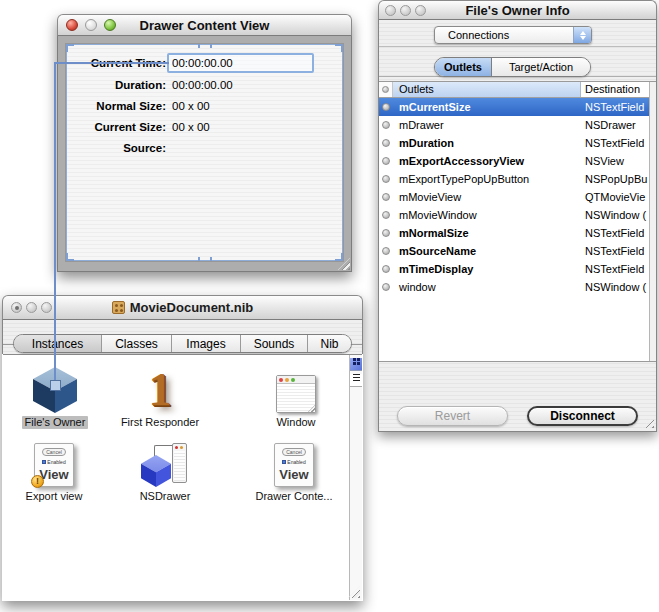  What do you see at coordinates (487, 90) in the screenshot?
I see `outlets-column-header: Outlets` at bounding box center [487, 90].